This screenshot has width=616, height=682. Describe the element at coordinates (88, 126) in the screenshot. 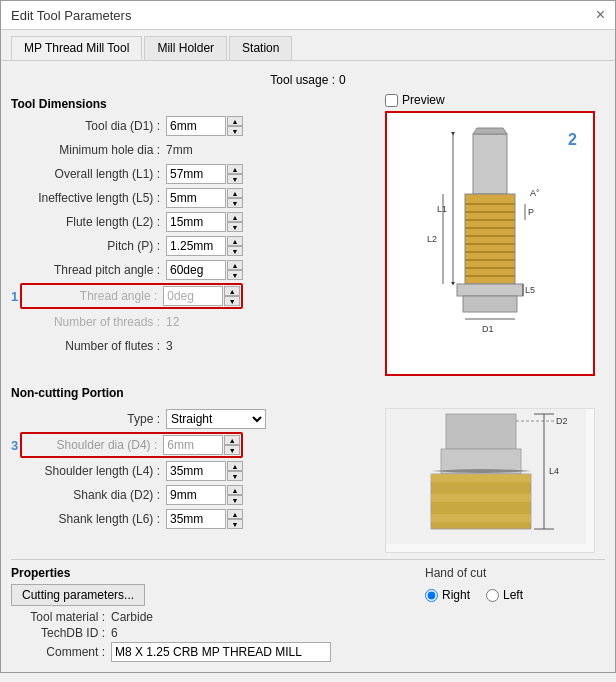

I see `tool-dia-label: Tool dia (D1) :` at that location.